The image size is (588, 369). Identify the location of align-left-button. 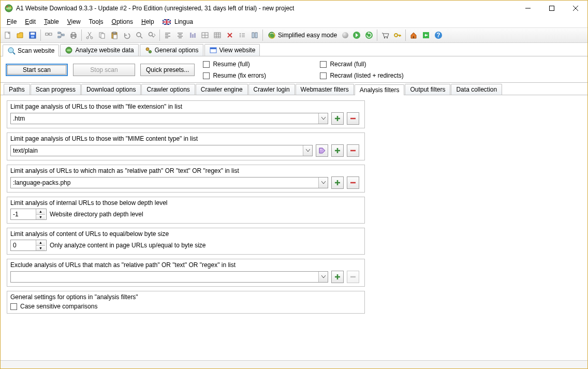
(168, 35).